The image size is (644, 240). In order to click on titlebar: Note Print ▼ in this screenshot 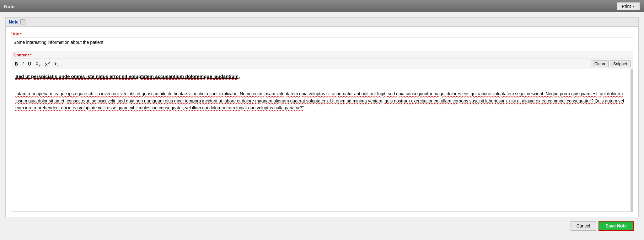, I will do `click(322, 6)`.